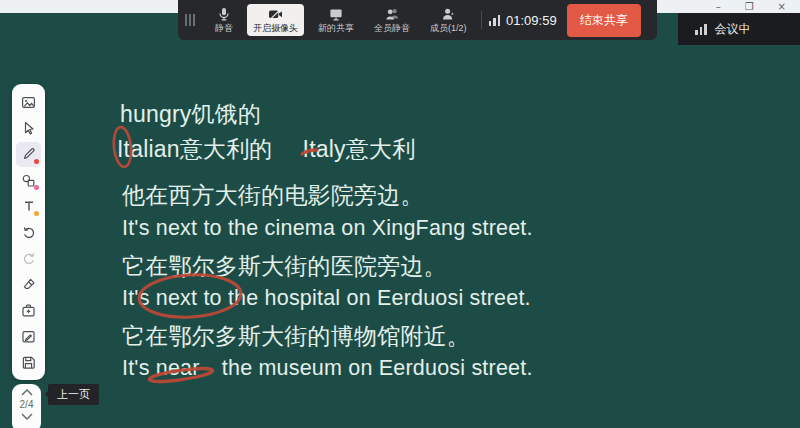 The height and width of the screenshot is (428, 800). What do you see at coordinates (28, 232) in the screenshot?
I see `whiteboard-toolbar` at bounding box center [28, 232].